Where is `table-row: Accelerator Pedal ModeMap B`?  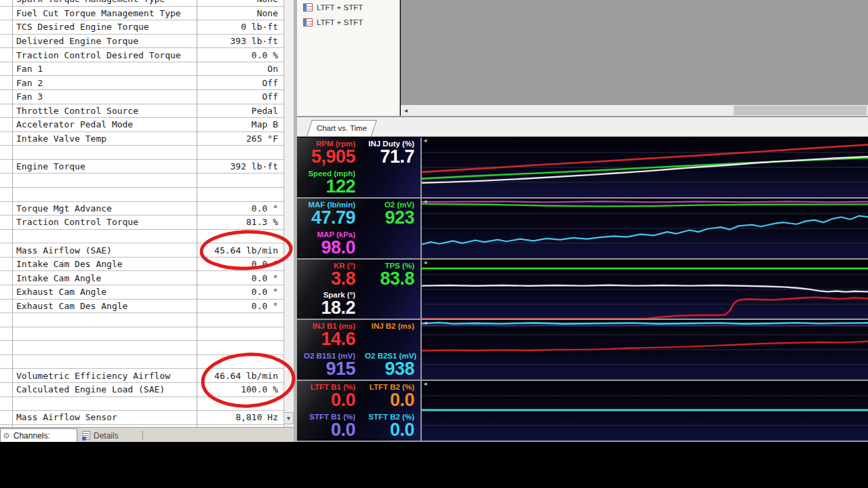
table-row: Accelerator Pedal ModeMap B is located at coordinates (142, 125).